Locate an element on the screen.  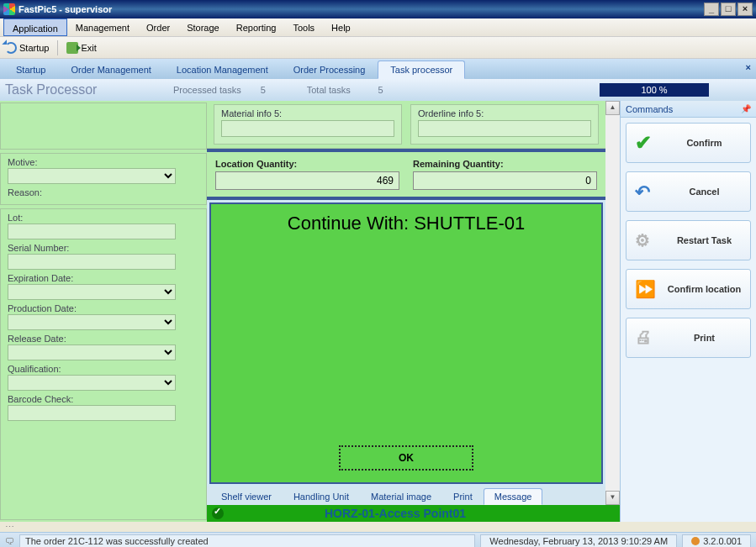
production-select is located at coordinates (92, 323).